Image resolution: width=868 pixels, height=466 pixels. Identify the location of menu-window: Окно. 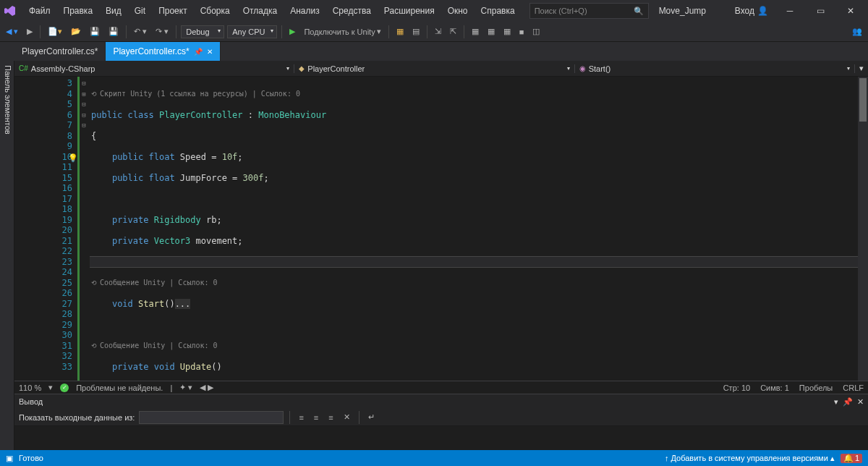
(458, 11).